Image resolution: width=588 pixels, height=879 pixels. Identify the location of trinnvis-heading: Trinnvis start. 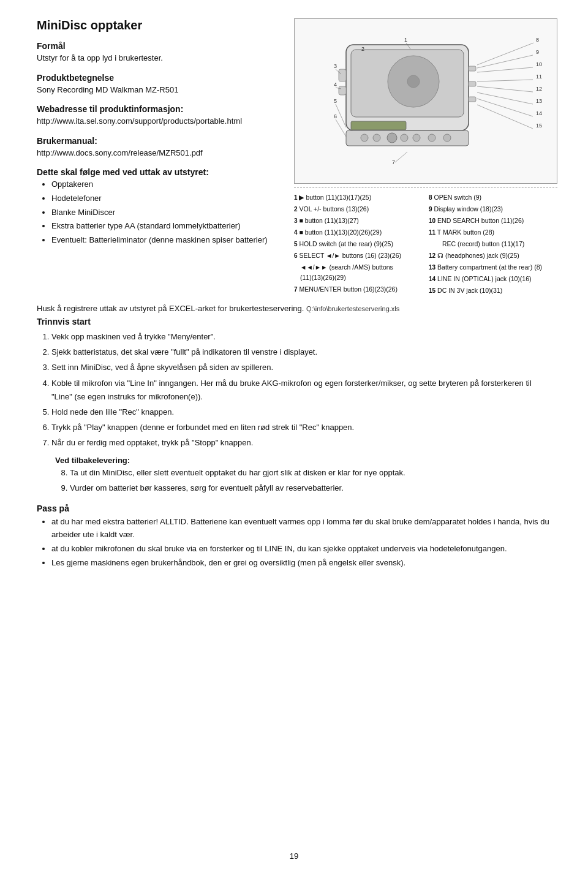
(294, 322).